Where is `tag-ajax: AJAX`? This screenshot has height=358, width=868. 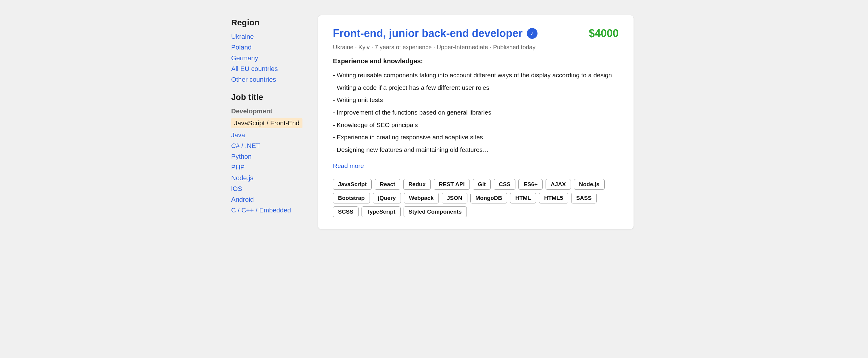 tag-ajax: AJAX is located at coordinates (558, 184).